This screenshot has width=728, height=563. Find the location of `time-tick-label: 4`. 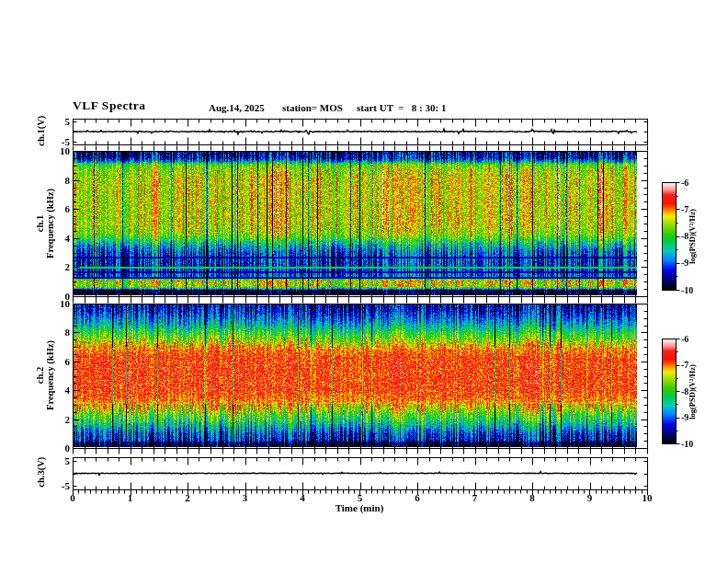

time-tick-label: 4 is located at coordinates (302, 498).